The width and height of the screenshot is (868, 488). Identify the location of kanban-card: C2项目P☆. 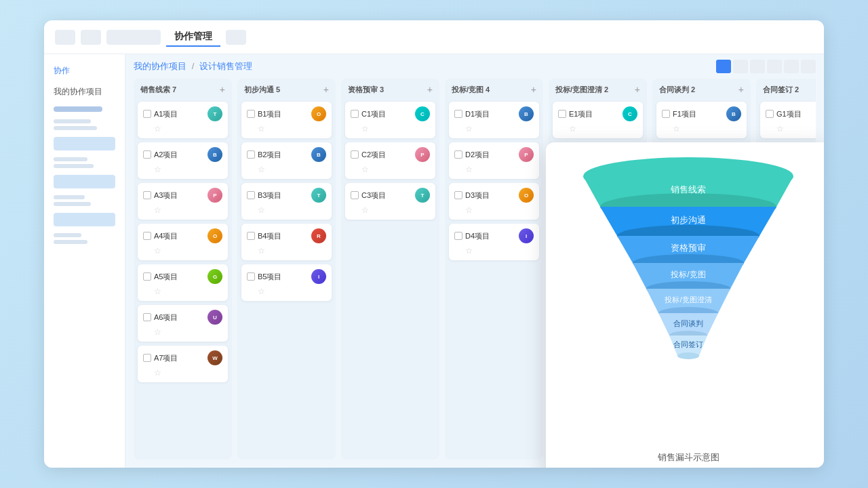
(391, 161).